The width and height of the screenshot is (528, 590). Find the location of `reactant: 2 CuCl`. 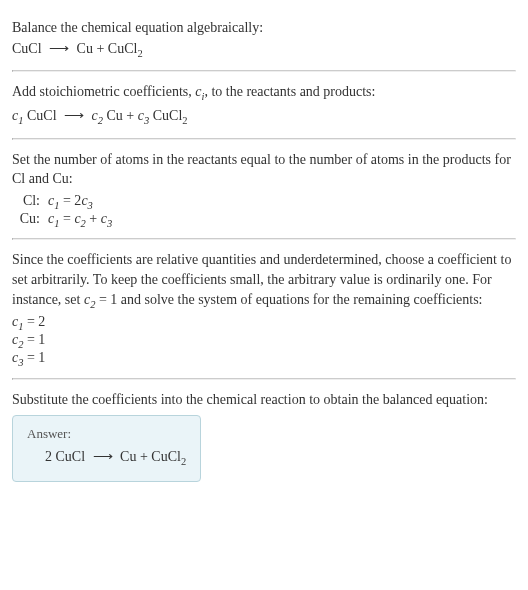

reactant: 2 CuCl is located at coordinates (65, 456).